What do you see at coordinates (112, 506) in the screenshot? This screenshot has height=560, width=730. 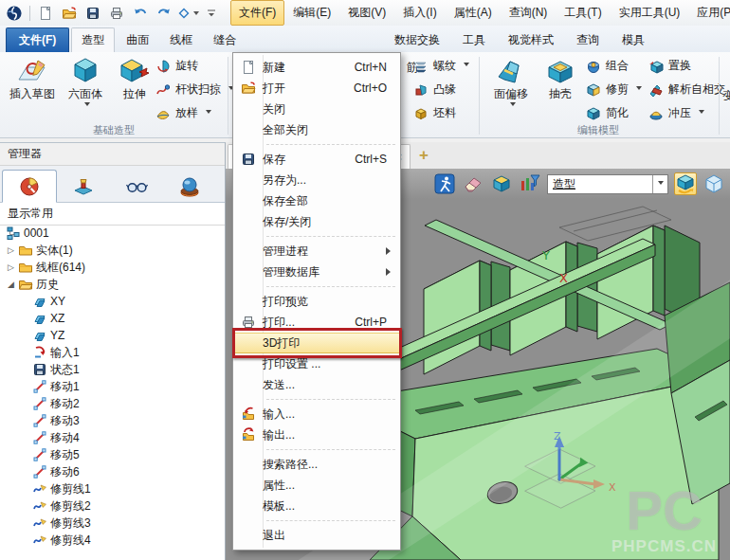 I see `node-trimline2: 修剪线2` at bounding box center [112, 506].